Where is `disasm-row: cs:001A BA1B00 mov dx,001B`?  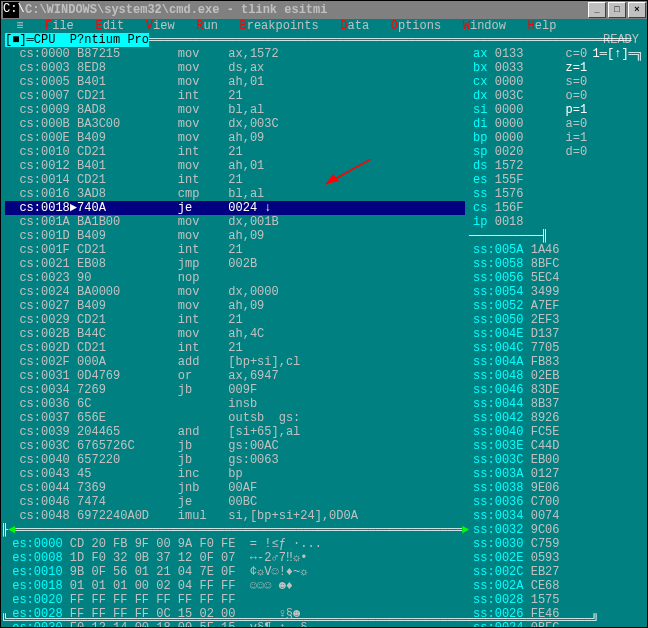 disasm-row: cs:001A BA1B00 mov dx,001B is located at coordinates (235, 222).